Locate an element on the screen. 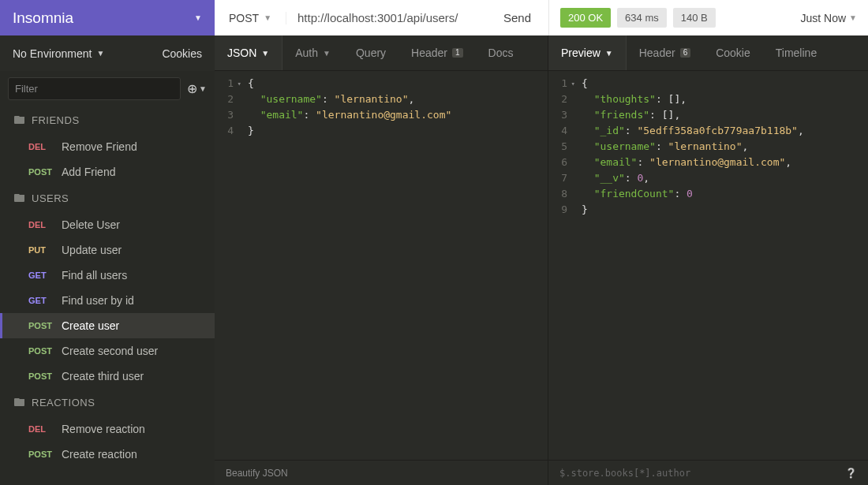 This screenshot has width=868, height=485. folder-reactions: REACTIONS is located at coordinates (107, 402).